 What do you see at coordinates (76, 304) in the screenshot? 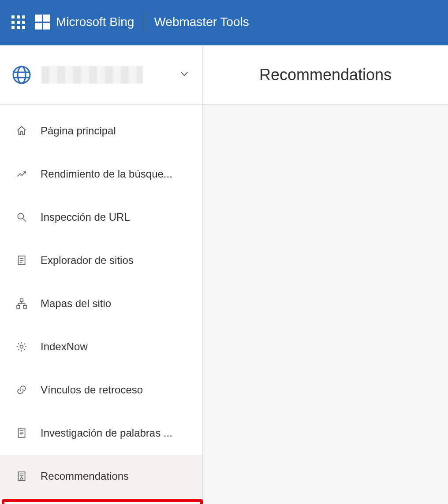
I see `sidebar-item-label: Mapas del sitio` at bounding box center [76, 304].